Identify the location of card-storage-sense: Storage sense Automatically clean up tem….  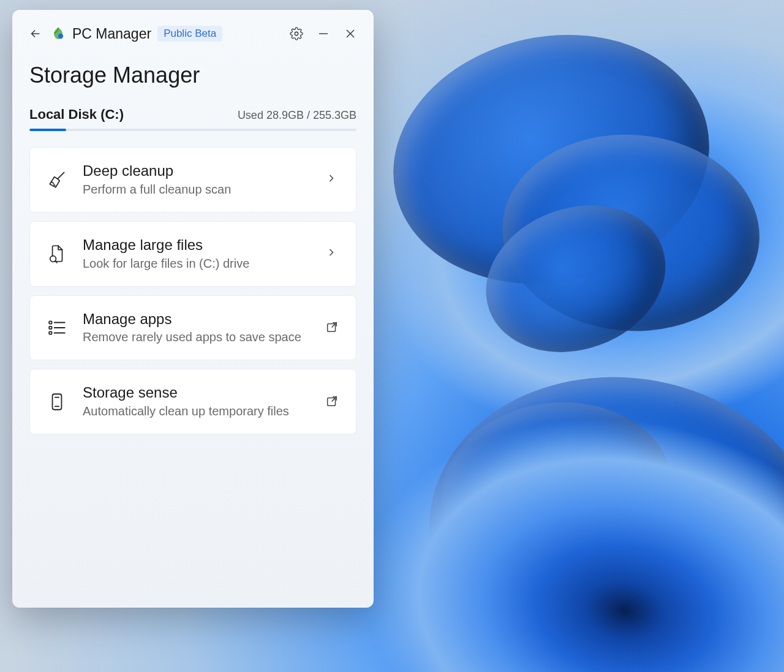
(193, 402).